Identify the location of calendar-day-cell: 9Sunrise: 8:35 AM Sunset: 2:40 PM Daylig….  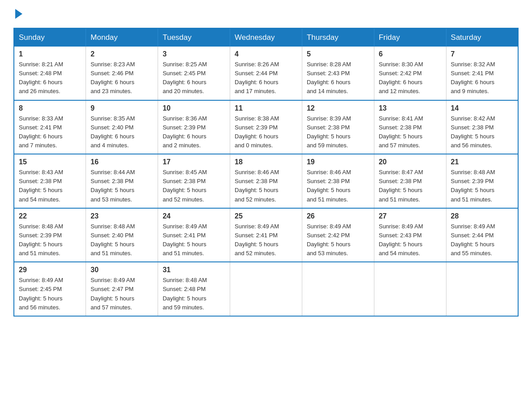
(122, 127).